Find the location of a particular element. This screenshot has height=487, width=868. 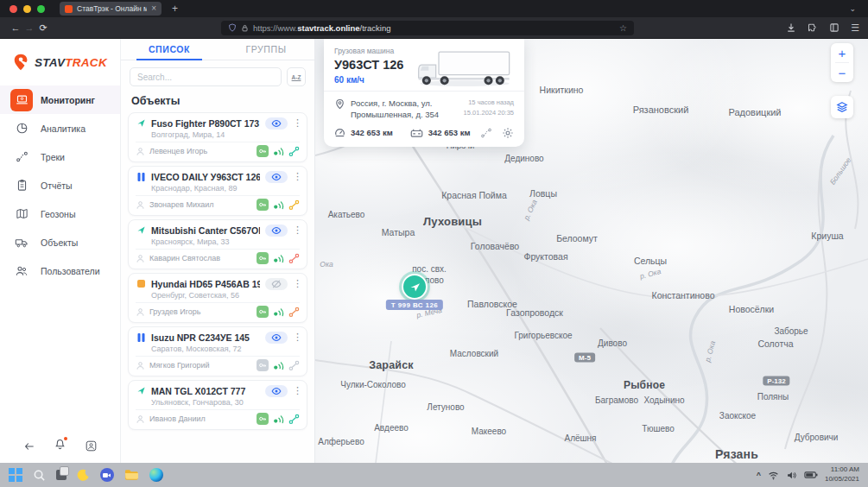

taskbar-clock: 11:00 AM 10/05/2021 is located at coordinates (842, 475).